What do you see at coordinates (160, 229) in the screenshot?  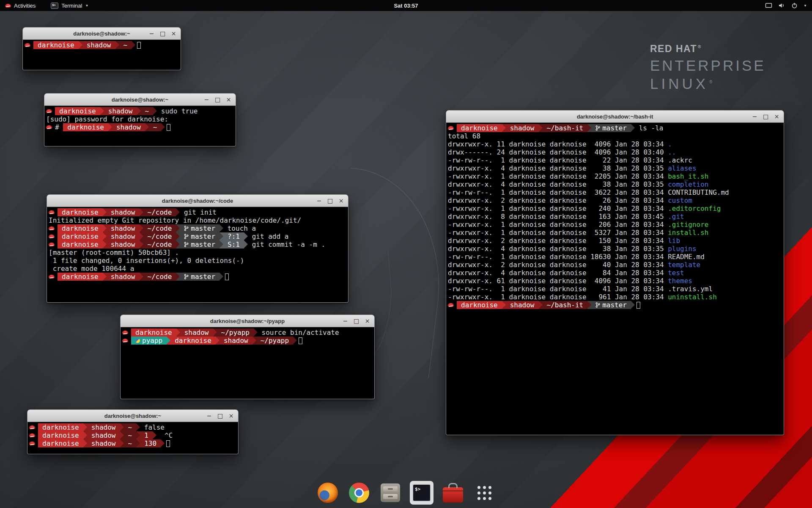 I see `prompt-segment-path: ~/code` at bounding box center [160, 229].